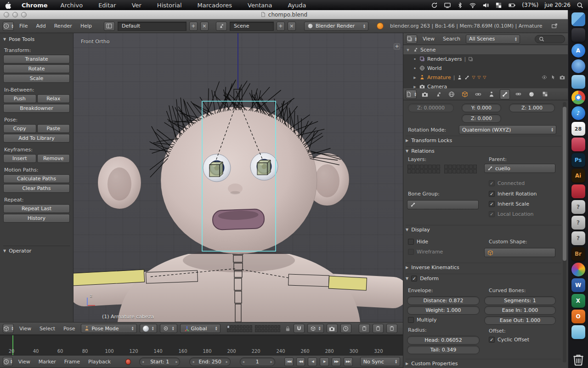  Describe the element at coordinates (72, 362) in the screenshot. I see `frame-menu: Frame` at that location.